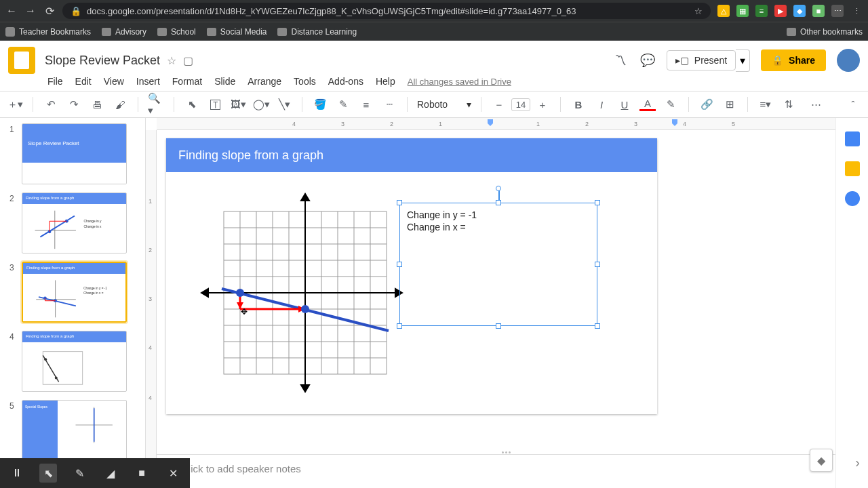 The height and width of the screenshot is (488, 868). Describe the element at coordinates (800, 11) in the screenshot. I see `ext-5-icon: ◆` at that location.